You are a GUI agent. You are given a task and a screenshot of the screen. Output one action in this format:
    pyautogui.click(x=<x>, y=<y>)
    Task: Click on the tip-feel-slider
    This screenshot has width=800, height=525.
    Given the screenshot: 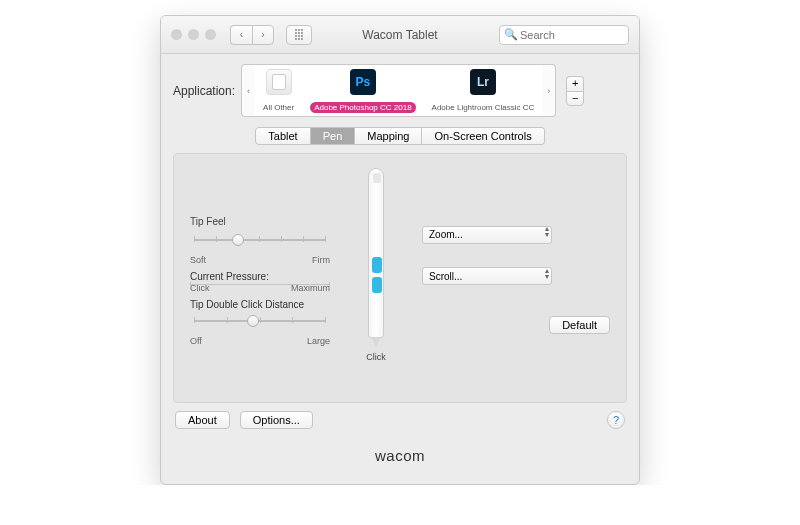 What is the action you would take?
    pyautogui.click(x=260, y=244)
    